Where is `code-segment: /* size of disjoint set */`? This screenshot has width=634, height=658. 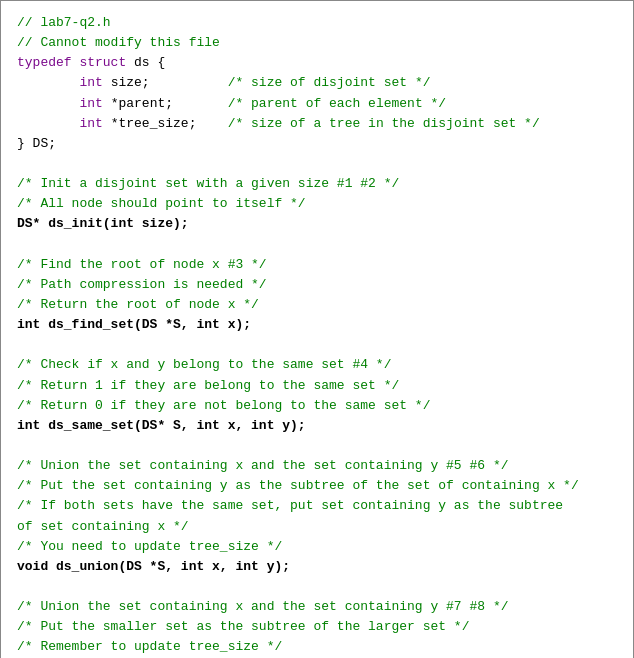
code-segment: /* size of disjoint set */ is located at coordinates (330, 82).